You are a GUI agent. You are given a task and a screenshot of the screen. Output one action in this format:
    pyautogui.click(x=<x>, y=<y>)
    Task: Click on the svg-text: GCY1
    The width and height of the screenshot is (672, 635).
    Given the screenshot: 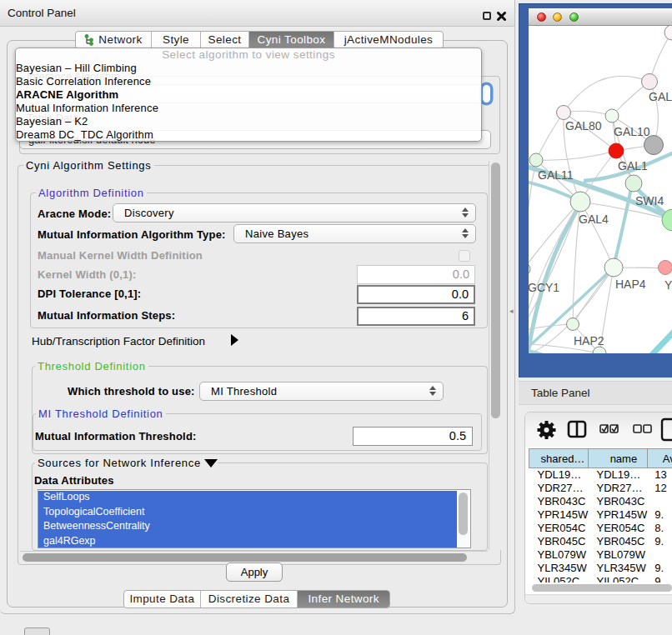 What is the action you would take?
    pyautogui.click(x=544, y=288)
    